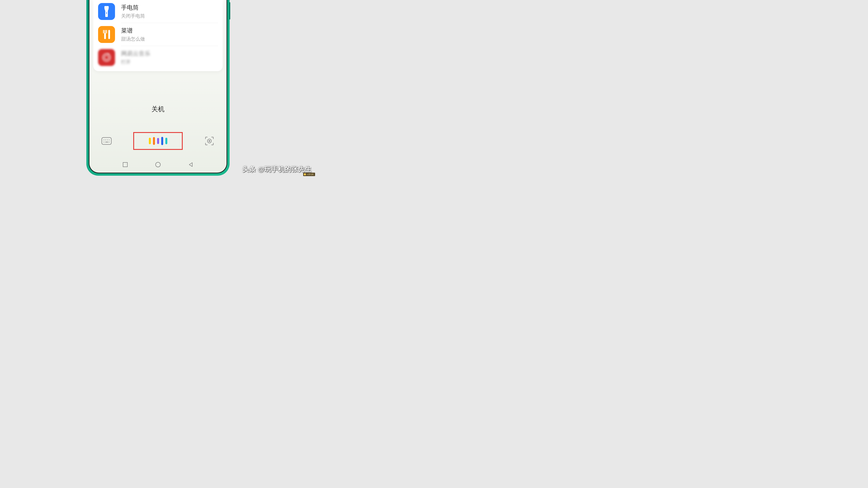  I want to click on phone-frame: 手电筒 关闭手电筒 菜谱 甜汤怎么做, so click(158, 88).